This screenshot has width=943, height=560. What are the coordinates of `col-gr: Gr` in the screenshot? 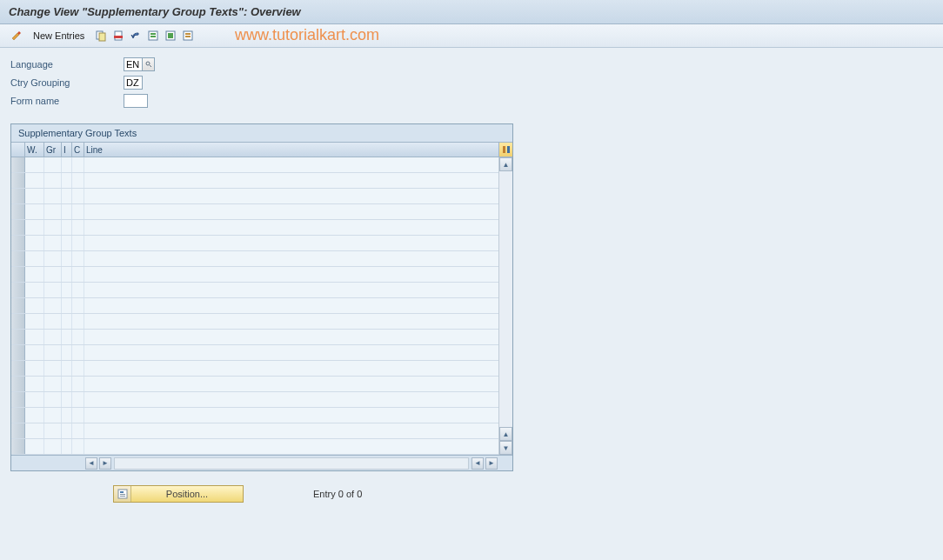 It's located at (53, 150).